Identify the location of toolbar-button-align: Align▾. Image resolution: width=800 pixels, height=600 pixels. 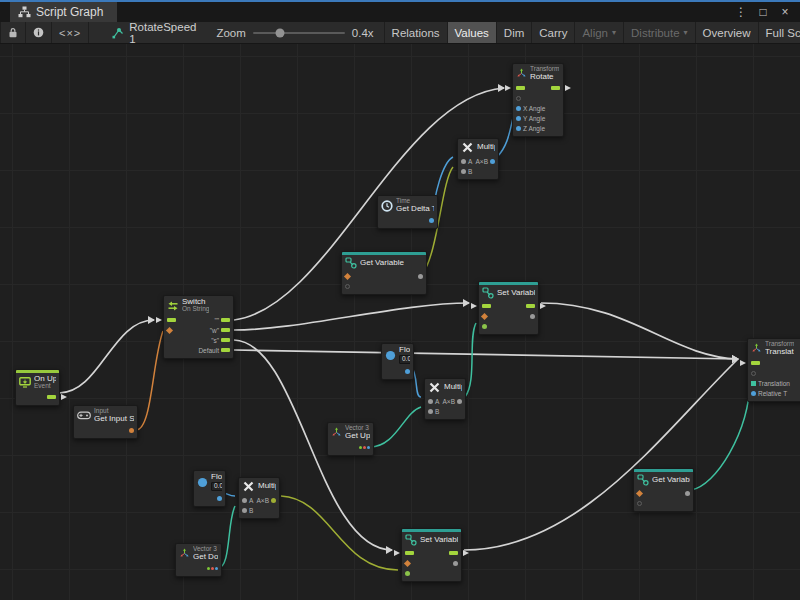
(600, 32).